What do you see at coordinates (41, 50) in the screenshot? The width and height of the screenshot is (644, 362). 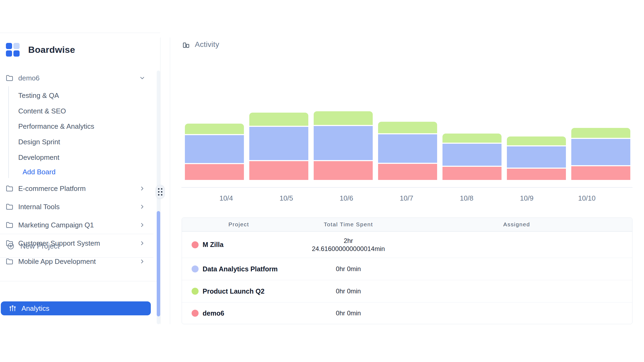 I see `app-logo: Boardwise` at bounding box center [41, 50].